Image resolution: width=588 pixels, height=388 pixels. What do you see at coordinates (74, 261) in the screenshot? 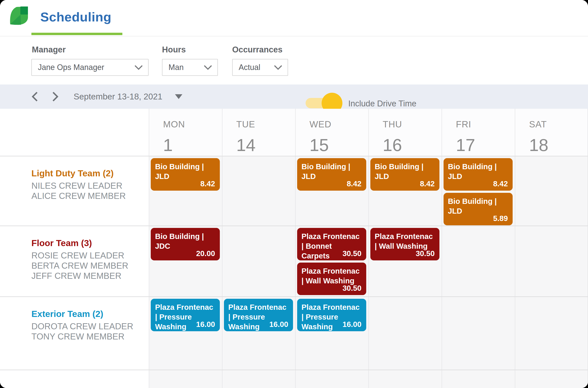
I see `team-label-cell: Floor Team (3)ROSIE CREW LEADERBERTA CRE…` at bounding box center [74, 261].